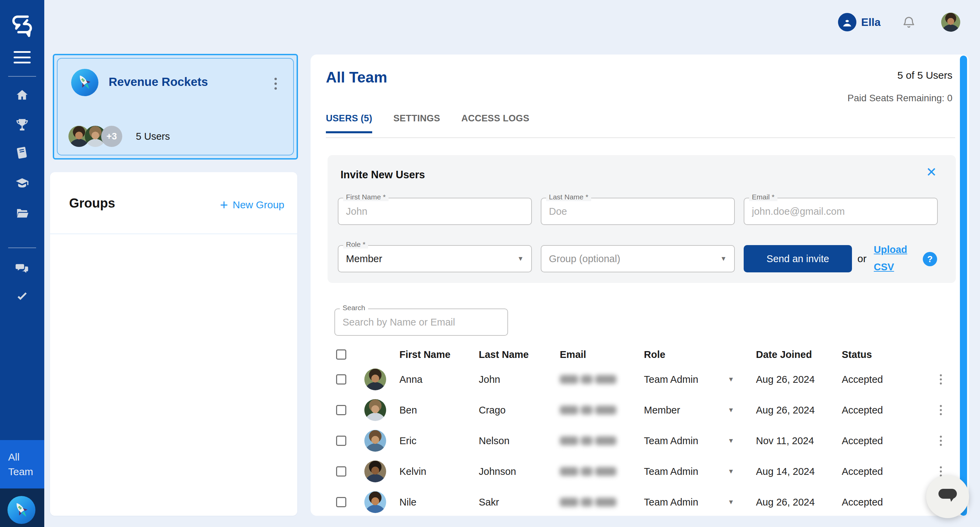 The width and height of the screenshot is (980, 527). What do you see at coordinates (22, 297) in the screenshot?
I see `tasks-icon` at bounding box center [22, 297].